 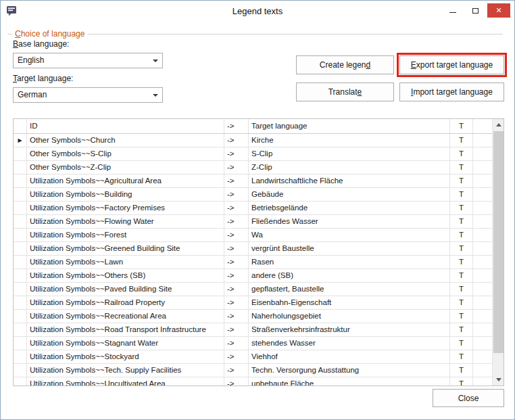 What do you see at coordinates (475, 11) in the screenshot?
I see `maximize-button` at bounding box center [475, 11].